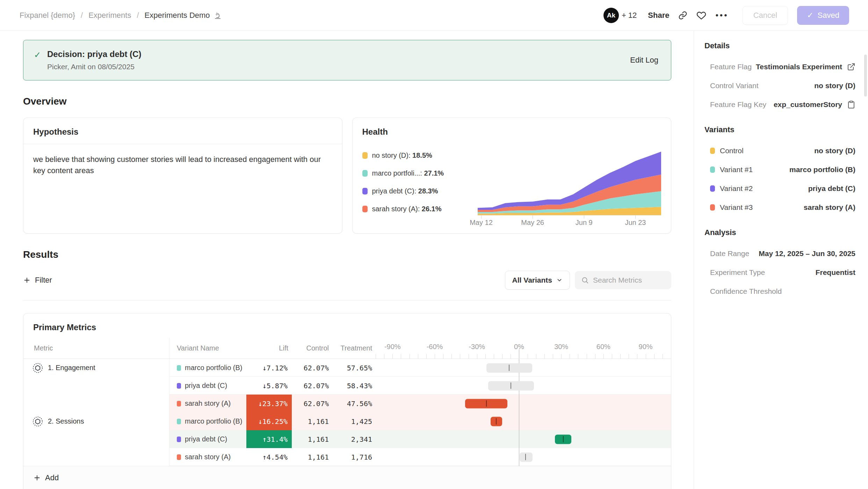 The width and height of the screenshot is (868, 489). What do you see at coordinates (765, 15) in the screenshot?
I see `cancel-button: Cancel` at bounding box center [765, 15].